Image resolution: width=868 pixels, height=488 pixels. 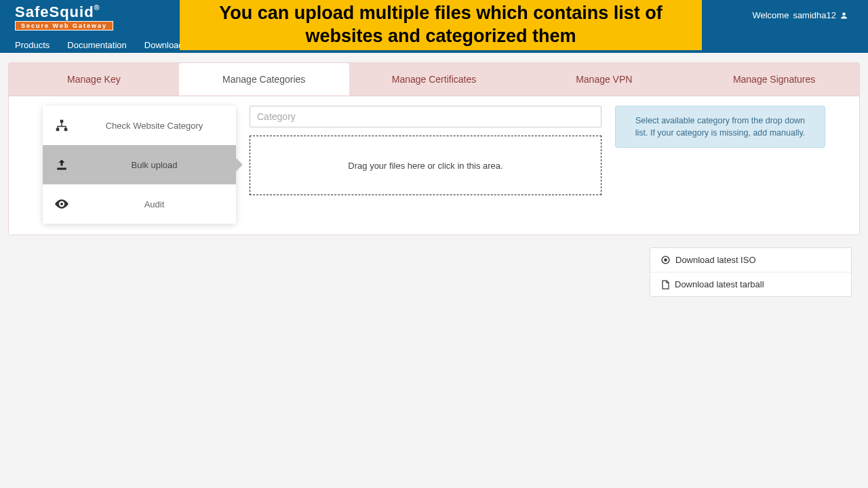 What do you see at coordinates (33, 45) in the screenshot?
I see `nav-products: Products` at bounding box center [33, 45].